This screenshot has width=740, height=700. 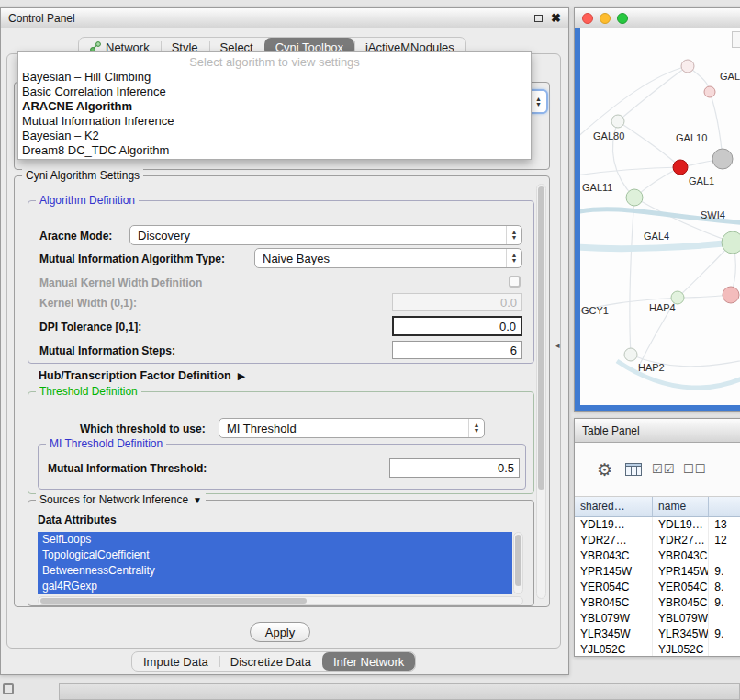 What do you see at coordinates (275, 121) in the screenshot?
I see `dropdown-item-mutual-information: Mutual Information Inference` at bounding box center [275, 121].